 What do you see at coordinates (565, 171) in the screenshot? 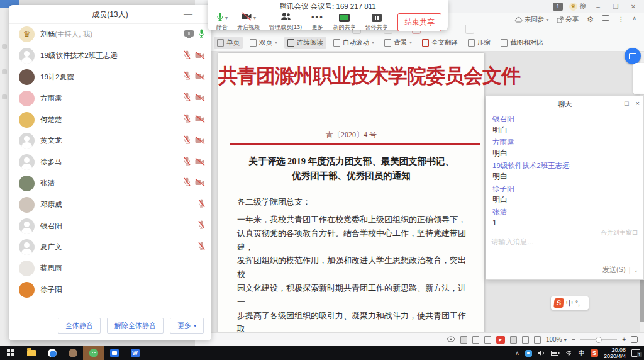
I see `chat-message: 19级软件技术2班王志远 明白` at bounding box center [565, 171].